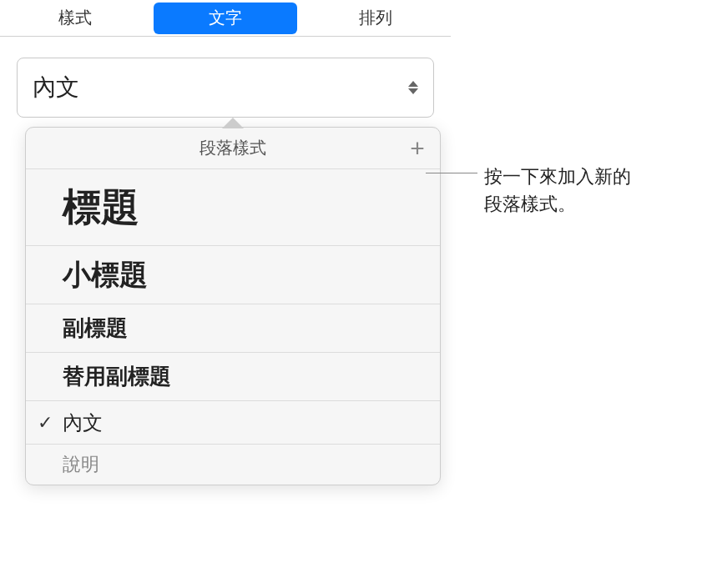 This screenshot has width=702, height=588. I want to click on tab-bar: 樣式 文字 排列, so click(225, 18).